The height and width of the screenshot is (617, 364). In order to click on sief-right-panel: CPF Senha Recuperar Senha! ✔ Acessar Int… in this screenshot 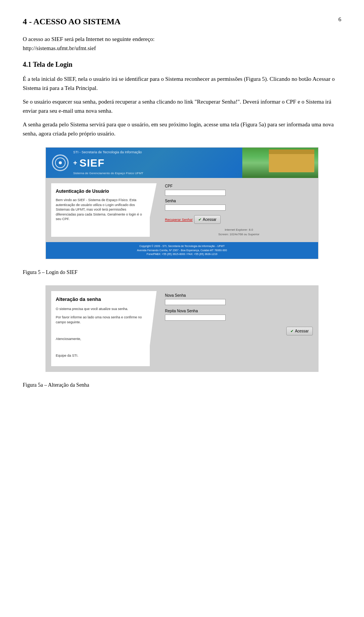, I will do `click(233, 210)`.